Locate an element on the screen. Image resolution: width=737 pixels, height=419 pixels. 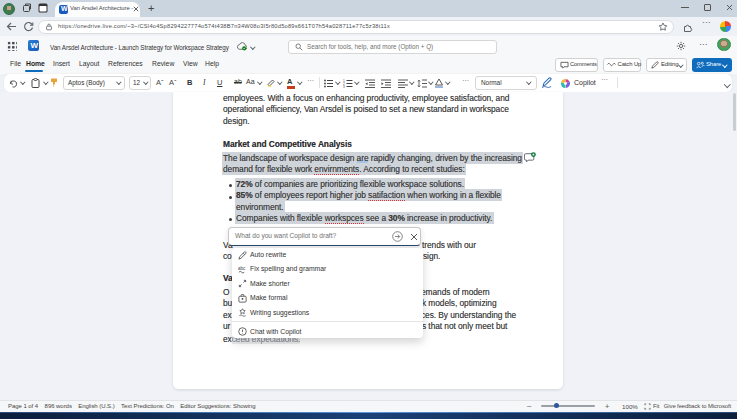
svg-text: abc is located at coordinates (242, 268).